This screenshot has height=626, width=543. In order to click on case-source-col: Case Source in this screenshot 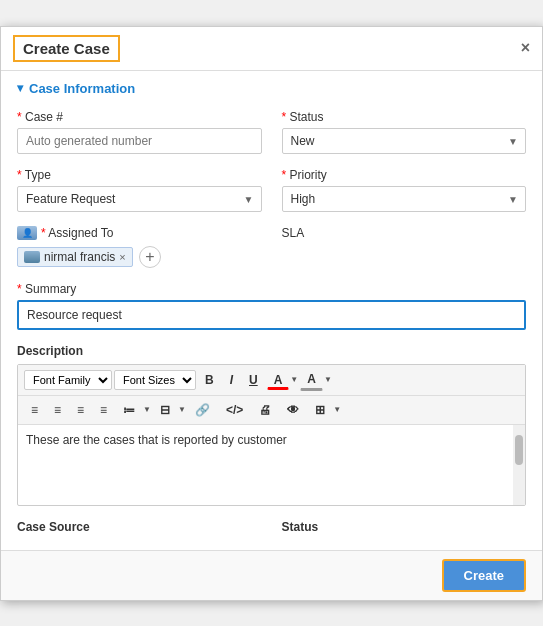, I will do `click(140, 527)`.